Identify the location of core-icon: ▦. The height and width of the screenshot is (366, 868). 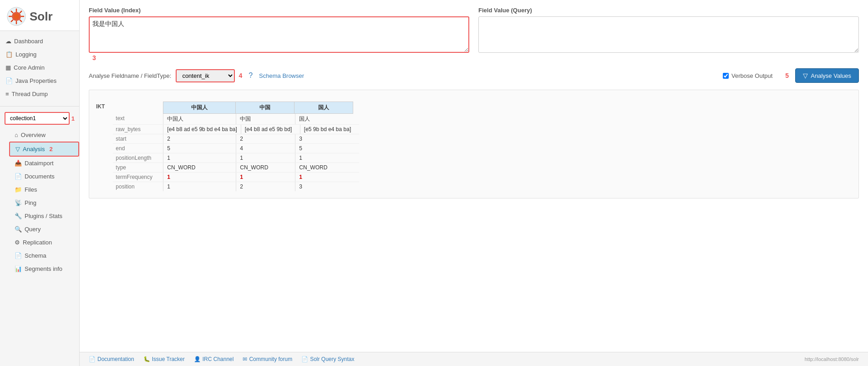
(8, 67).